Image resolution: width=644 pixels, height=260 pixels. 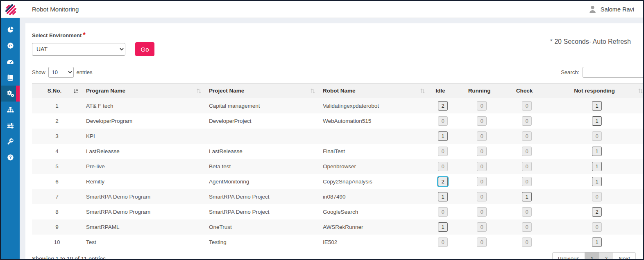 What do you see at coordinates (145, 49) in the screenshot?
I see `go-button: Go` at bounding box center [145, 49].